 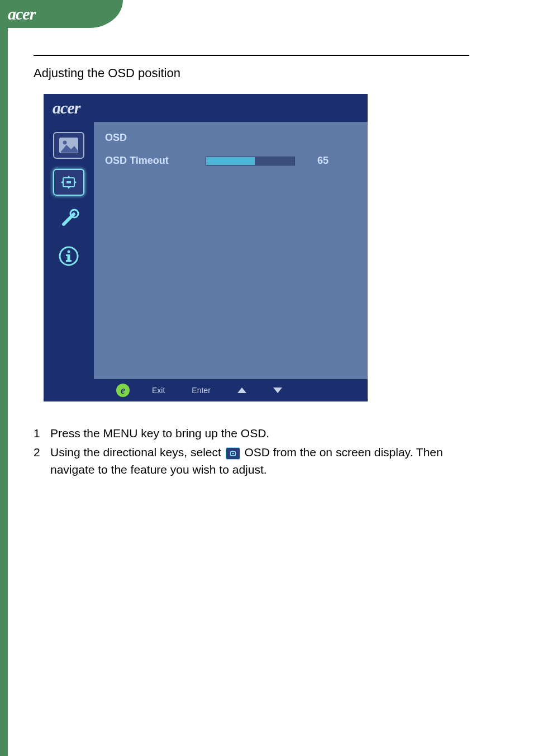 What do you see at coordinates (201, 390) in the screenshot?
I see `enter-button: Enter` at bounding box center [201, 390].